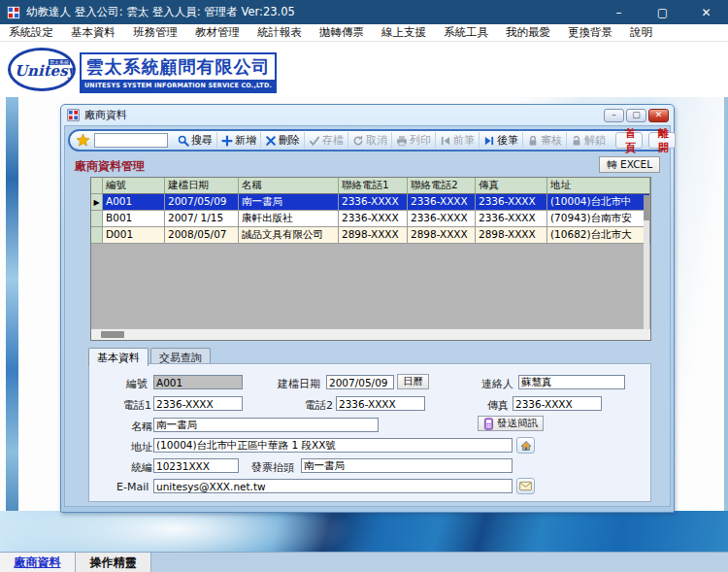 The height and width of the screenshot is (572, 728). Describe the element at coordinates (183, 141) in the screenshot. I see `search-icon` at that location.